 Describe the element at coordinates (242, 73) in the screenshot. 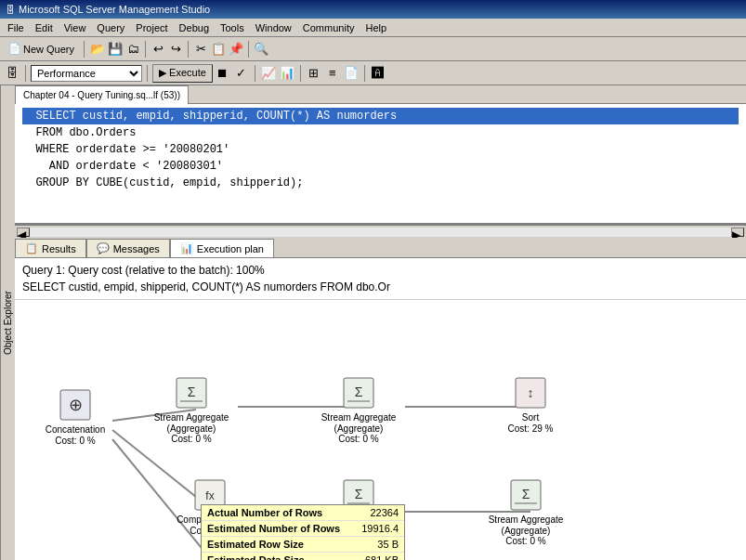

I see `parse-icon: ✓` at that location.